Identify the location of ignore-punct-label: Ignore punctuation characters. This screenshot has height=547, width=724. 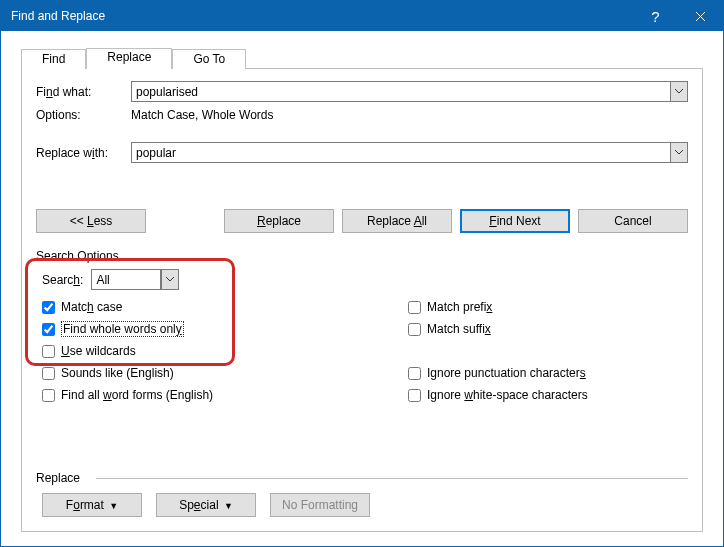
(506, 373).